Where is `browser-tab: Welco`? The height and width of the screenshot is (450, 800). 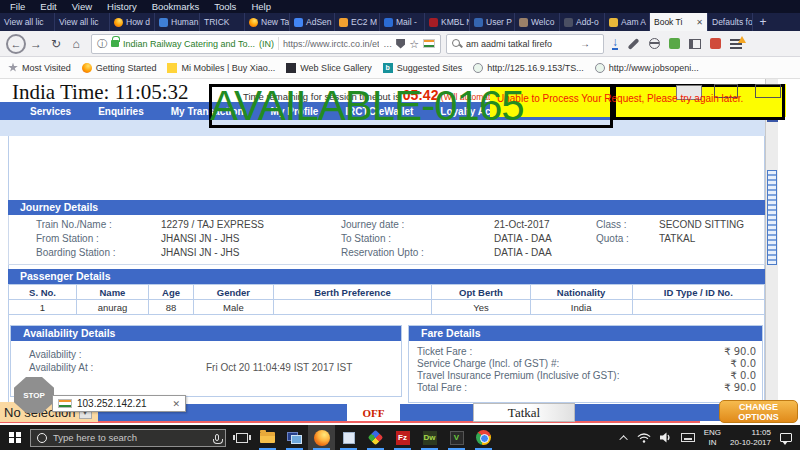 browser-tab: Welco is located at coordinates (538, 22).